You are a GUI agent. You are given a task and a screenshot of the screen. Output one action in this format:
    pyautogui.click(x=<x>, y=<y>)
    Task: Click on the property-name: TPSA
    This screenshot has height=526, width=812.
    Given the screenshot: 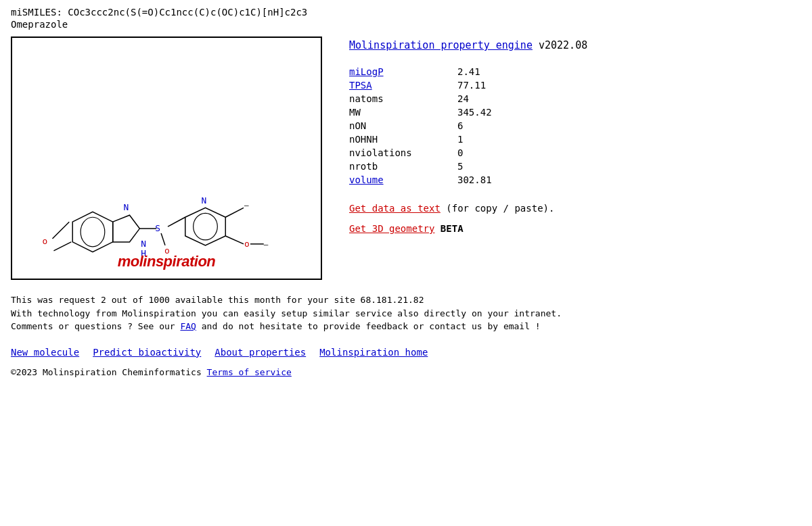 What is the action you would take?
    pyautogui.click(x=403, y=85)
    